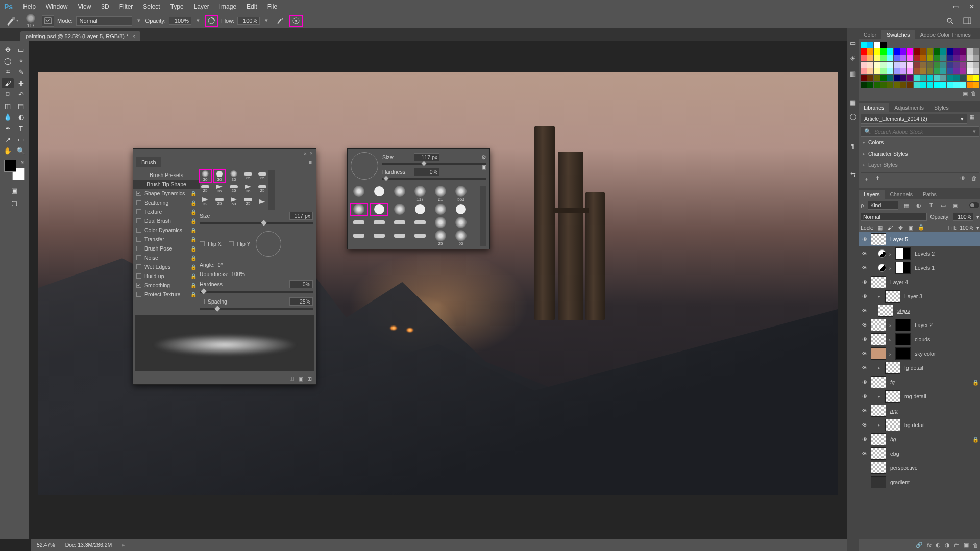 This screenshot has height=551, width=980. Describe the element at coordinates (930, 194) in the screenshot. I see `paths-tab: Paths` at that location.